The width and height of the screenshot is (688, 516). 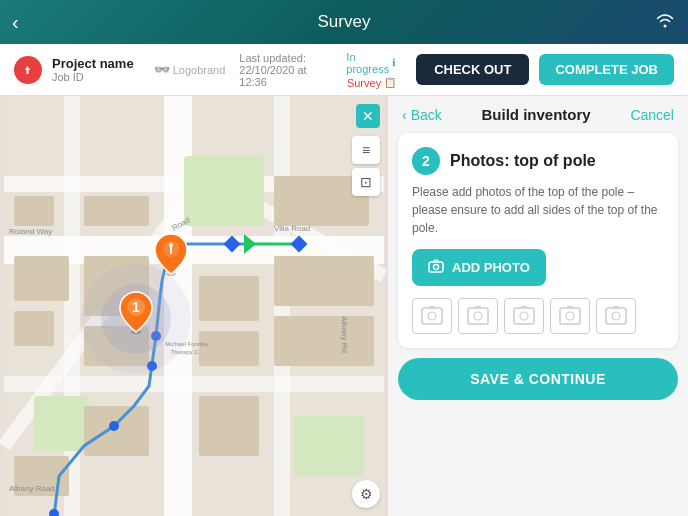 I want to click on project-id: Job ID, so click(x=93, y=77).